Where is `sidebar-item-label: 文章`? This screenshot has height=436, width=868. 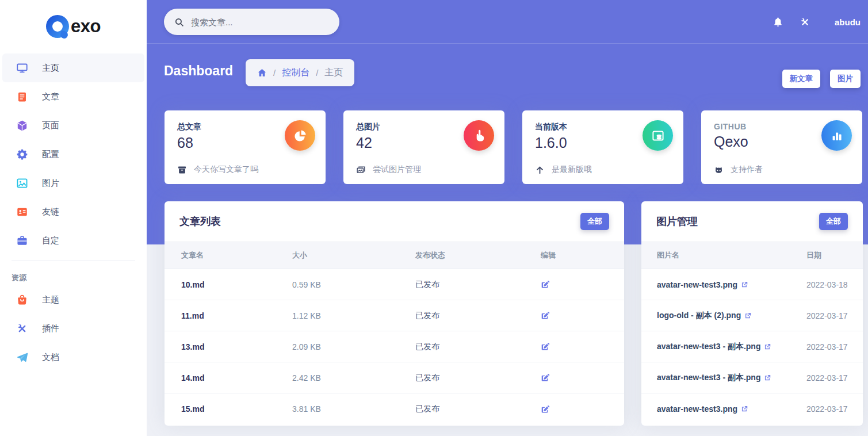
sidebar-item-label: 文章 is located at coordinates (51, 97).